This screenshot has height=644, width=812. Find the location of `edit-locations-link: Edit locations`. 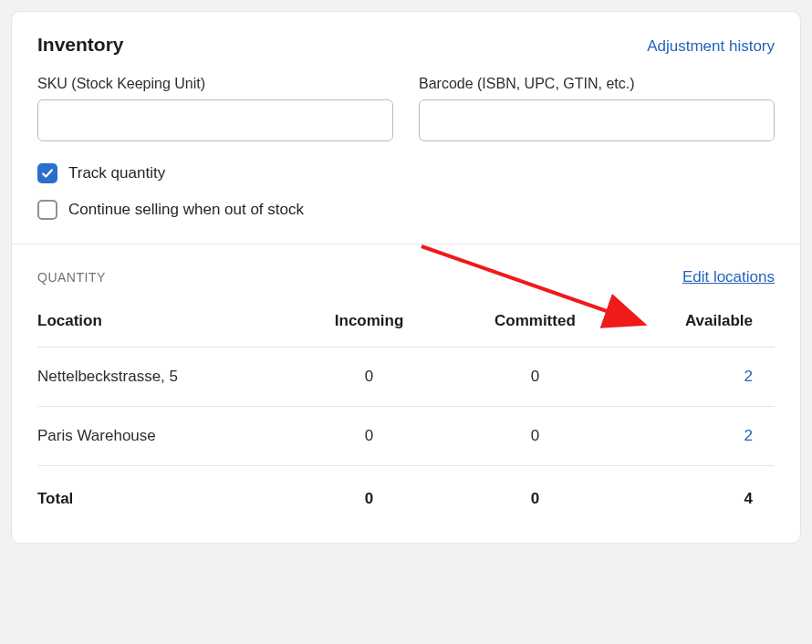

edit-locations-link: Edit locations is located at coordinates (728, 277).